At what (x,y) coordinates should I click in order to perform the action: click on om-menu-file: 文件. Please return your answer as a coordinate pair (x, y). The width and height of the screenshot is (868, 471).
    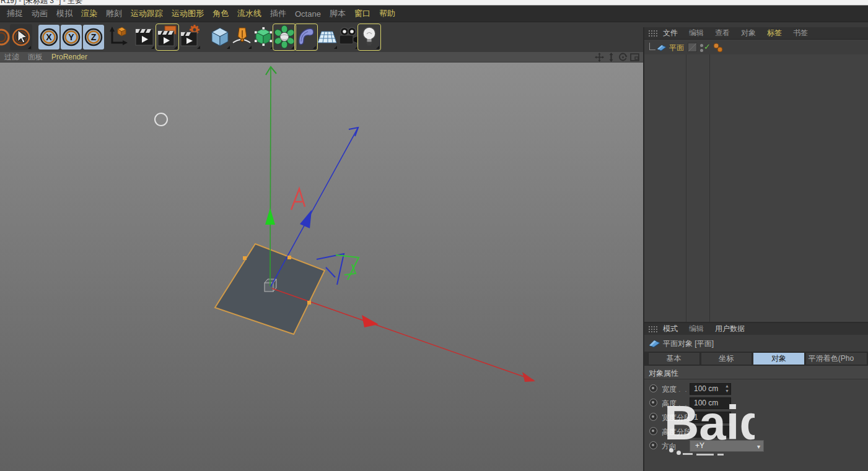
    Looking at the image, I should click on (670, 33).